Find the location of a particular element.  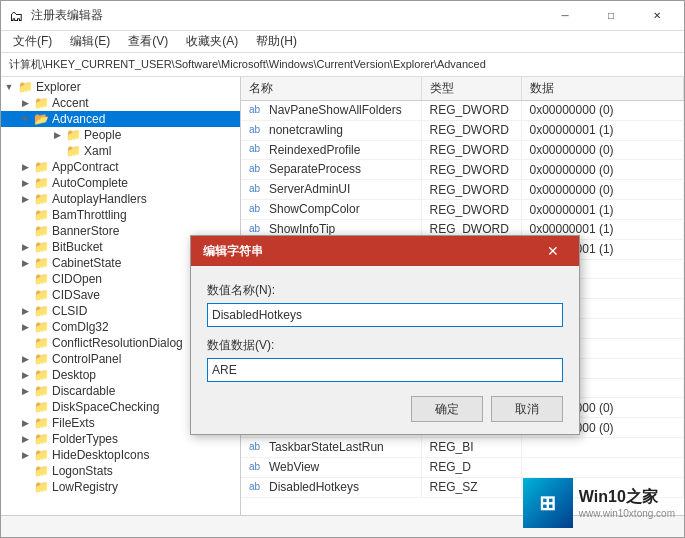

menu-view: 查看(V) is located at coordinates (148, 42).